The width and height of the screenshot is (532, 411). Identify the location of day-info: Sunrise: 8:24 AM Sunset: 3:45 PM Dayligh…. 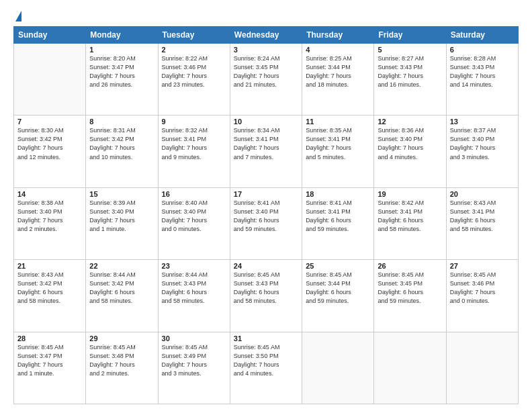
(266, 72).